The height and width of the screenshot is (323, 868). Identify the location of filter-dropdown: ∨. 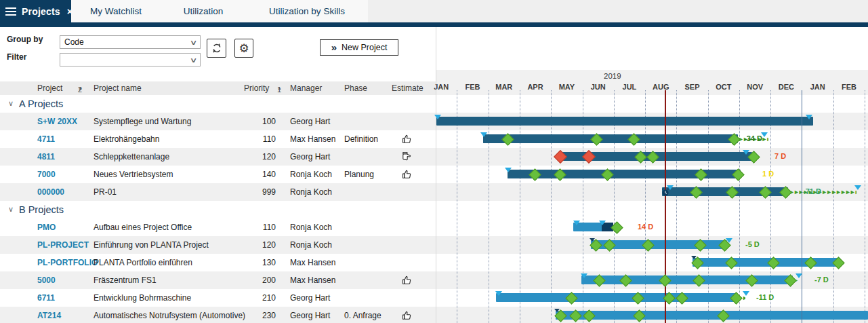
(130, 60).